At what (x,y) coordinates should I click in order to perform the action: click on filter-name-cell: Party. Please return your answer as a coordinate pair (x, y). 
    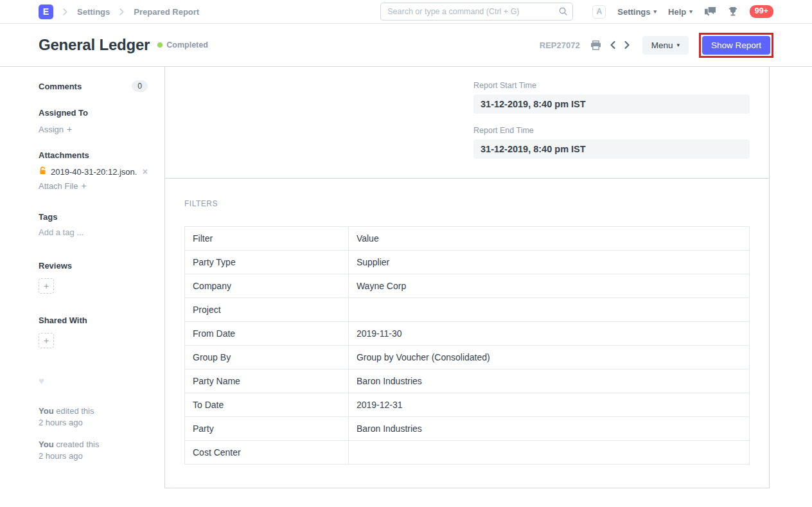
    Looking at the image, I should click on (267, 429).